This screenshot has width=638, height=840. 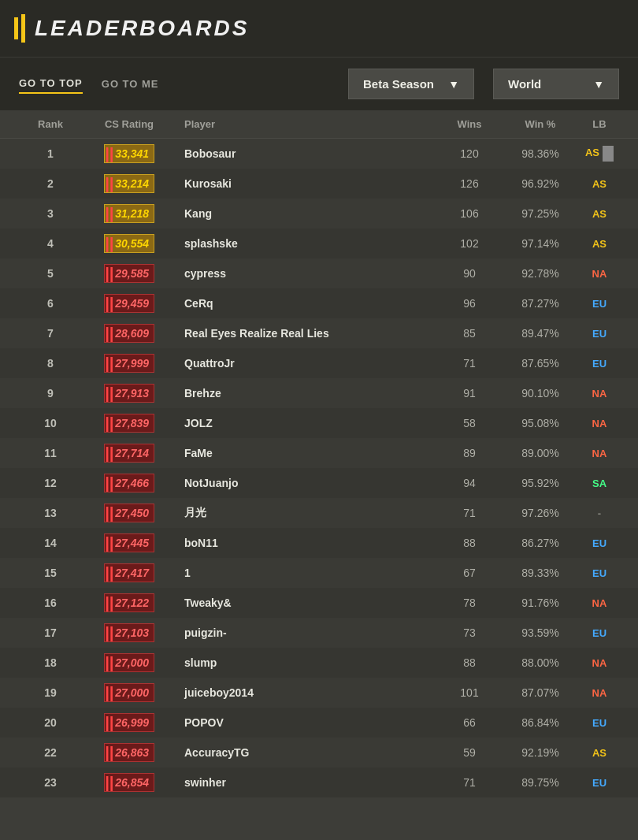 What do you see at coordinates (469, 154) in the screenshot?
I see `cell-wins: 120` at bounding box center [469, 154].